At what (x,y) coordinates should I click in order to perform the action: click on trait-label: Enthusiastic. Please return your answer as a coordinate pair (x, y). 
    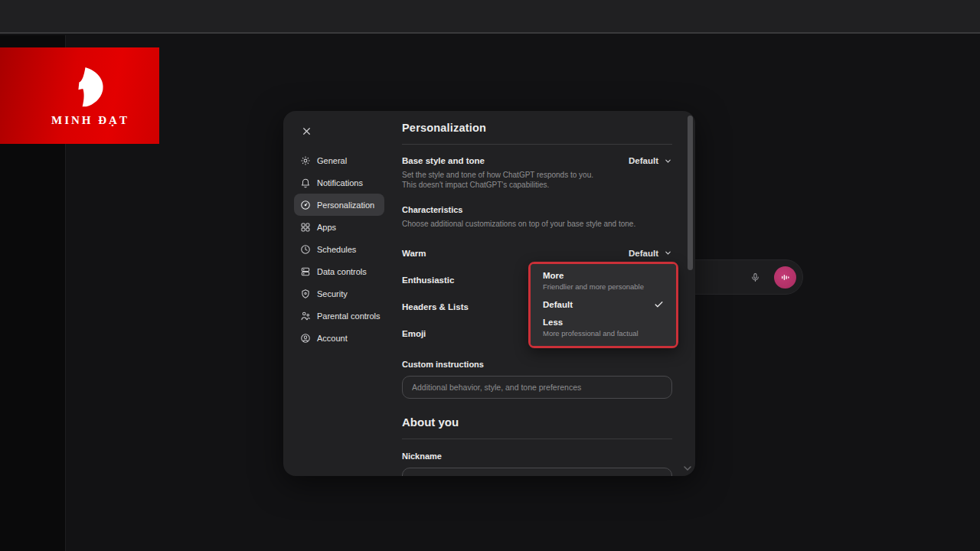
    Looking at the image, I should click on (428, 280).